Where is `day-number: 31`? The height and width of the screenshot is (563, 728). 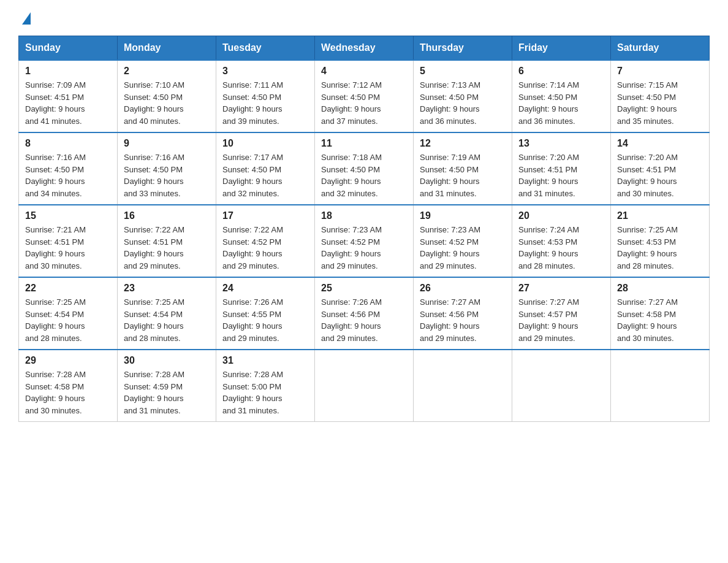
day-number: 31 is located at coordinates (265, 361).